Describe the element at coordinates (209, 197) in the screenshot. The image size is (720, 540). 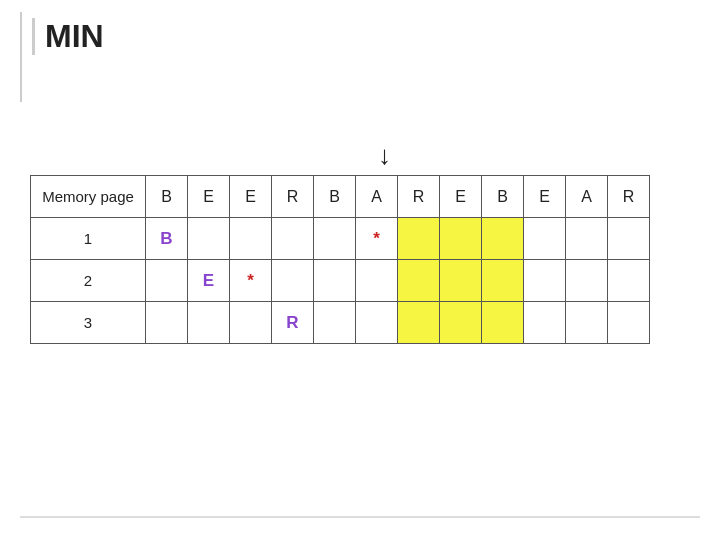
I see `col-header-1: E` at that location.